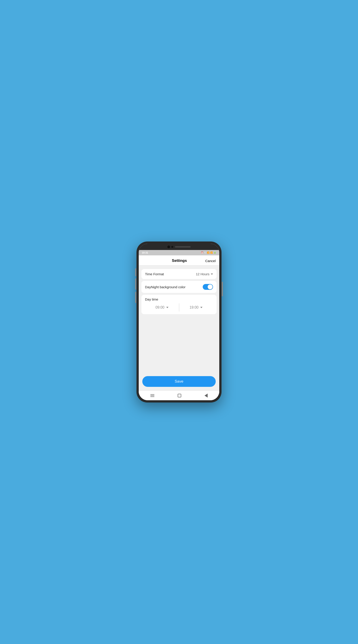 This screenshot has height=644, width=358. I want to click on status-bar: 10:31 ⏰ ∿ 📶 📶 🔋, so click(179, 252).